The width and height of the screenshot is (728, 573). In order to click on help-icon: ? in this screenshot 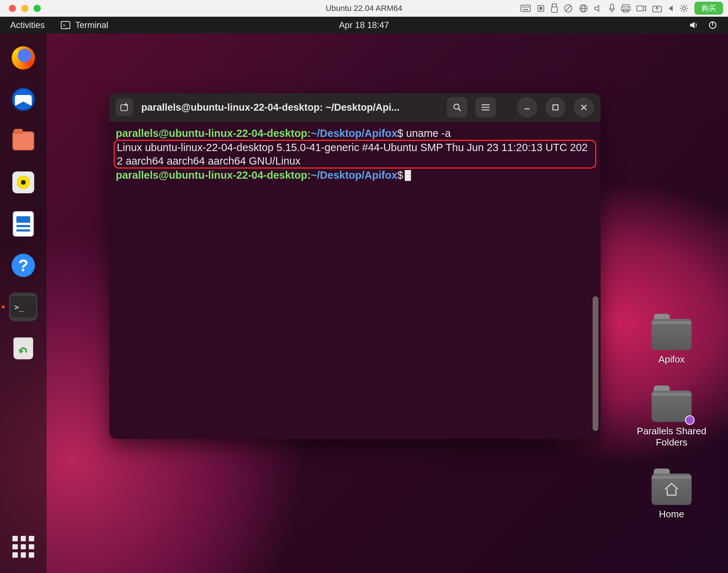, I will do `click(23, 265)`.